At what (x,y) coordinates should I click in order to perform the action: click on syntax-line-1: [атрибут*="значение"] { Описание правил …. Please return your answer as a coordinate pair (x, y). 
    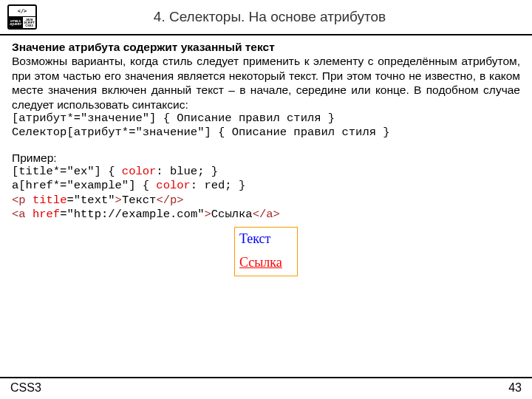
    Looking at the image, I should click on (266, 118).